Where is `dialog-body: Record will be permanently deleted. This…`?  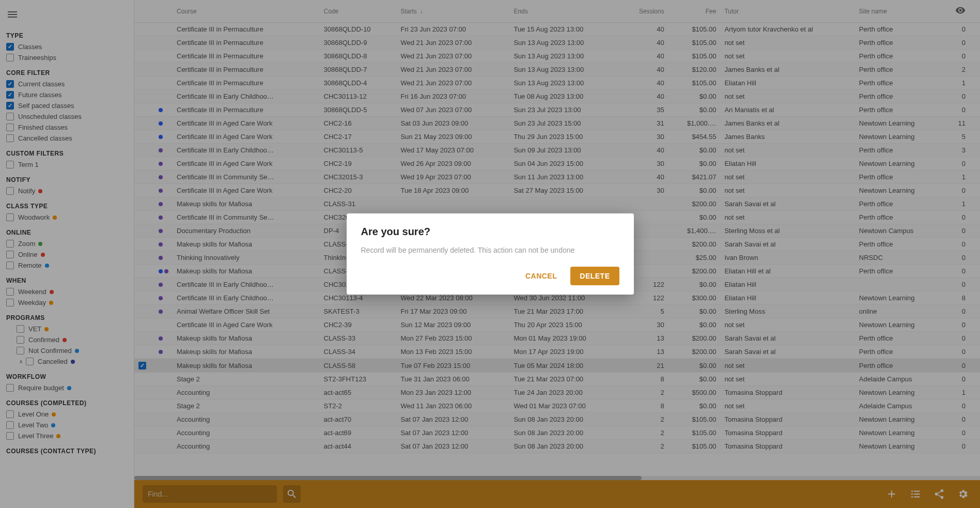 dialog-body: Record will be permanently deleted. This… is located at coordinates (490, 250).